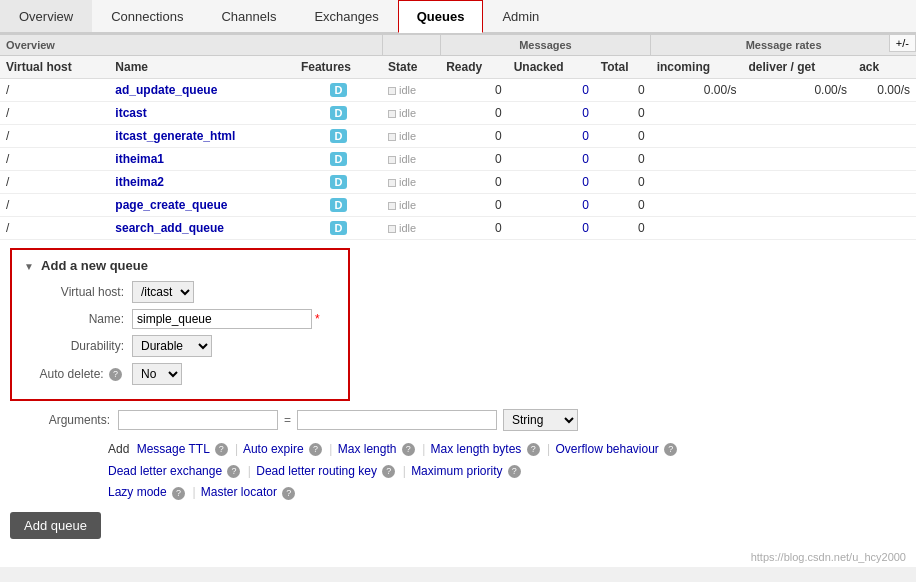 The width and height of the screenshot is (916, 582). Describe the element at coordinates (388, 472) in the screenshot. I see `dead-letter-routing-key-help-icon: ?` at that location.